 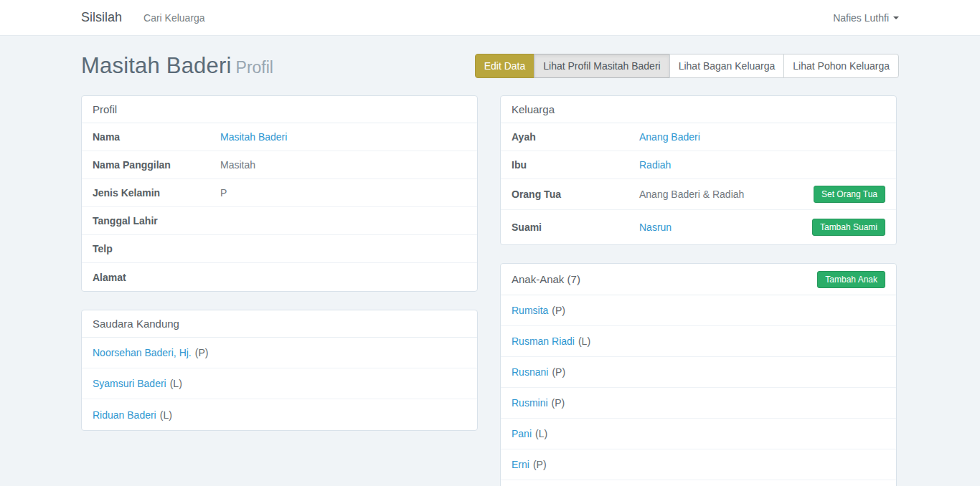 I want to click on list-item: Riduan Baderi (L), so click(x=280, y=414).